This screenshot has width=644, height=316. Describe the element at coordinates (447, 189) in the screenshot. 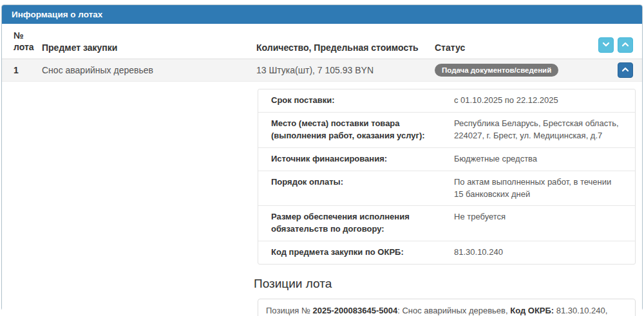

I see `detail-row-payment-order: Порядок оплаты: По актам выполненных раб…` at that location.